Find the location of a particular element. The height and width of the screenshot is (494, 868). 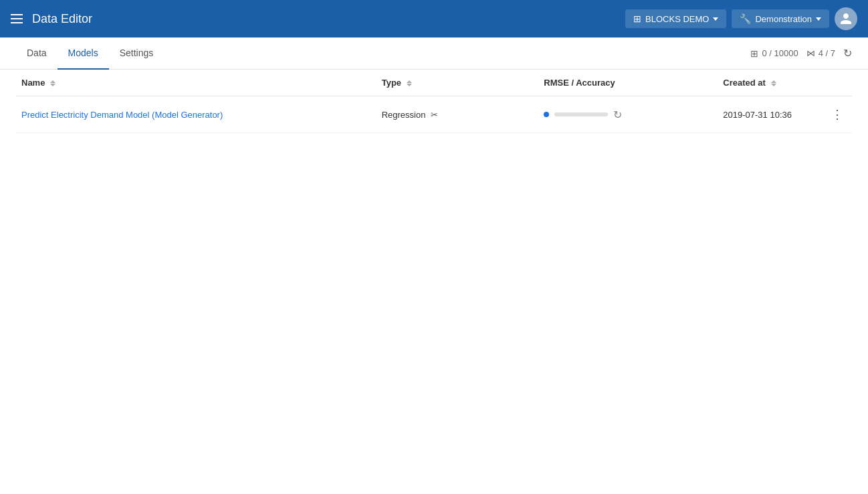

table-body: Predict Electricity Demand Model (Model … is located at coordinates (434, 115).